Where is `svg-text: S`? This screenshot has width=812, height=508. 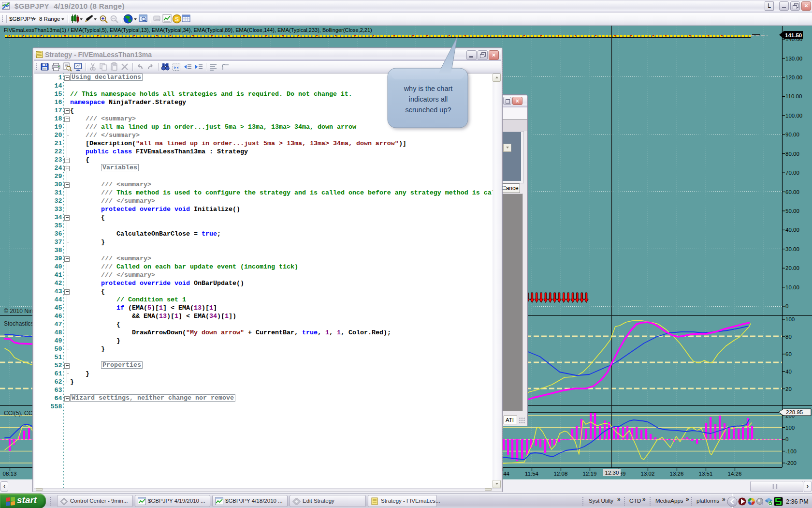 svg-text: S is located at coordinates (177, 19).